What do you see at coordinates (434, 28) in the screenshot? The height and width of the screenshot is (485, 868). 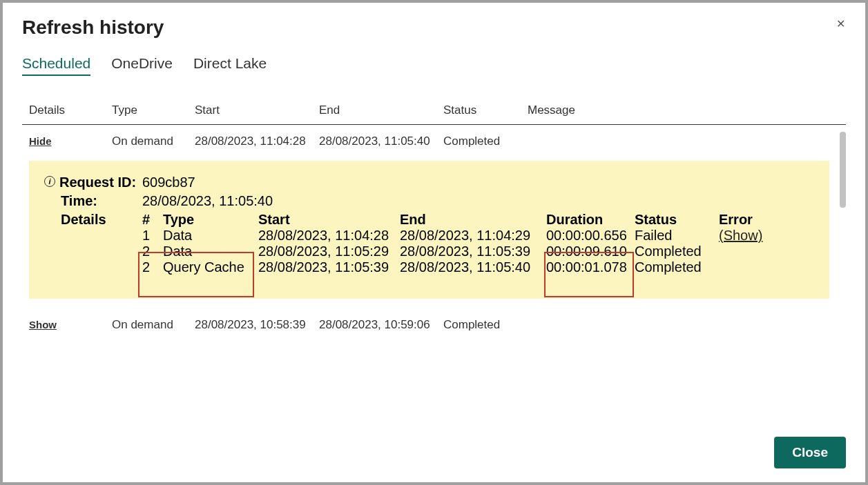 I see `dialog-title: Refresh history` at bounding box center [434, 28].